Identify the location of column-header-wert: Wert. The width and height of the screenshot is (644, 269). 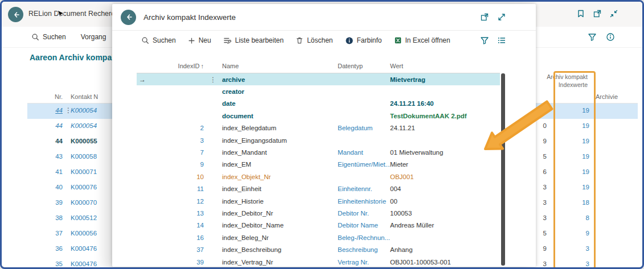
(445, 66).